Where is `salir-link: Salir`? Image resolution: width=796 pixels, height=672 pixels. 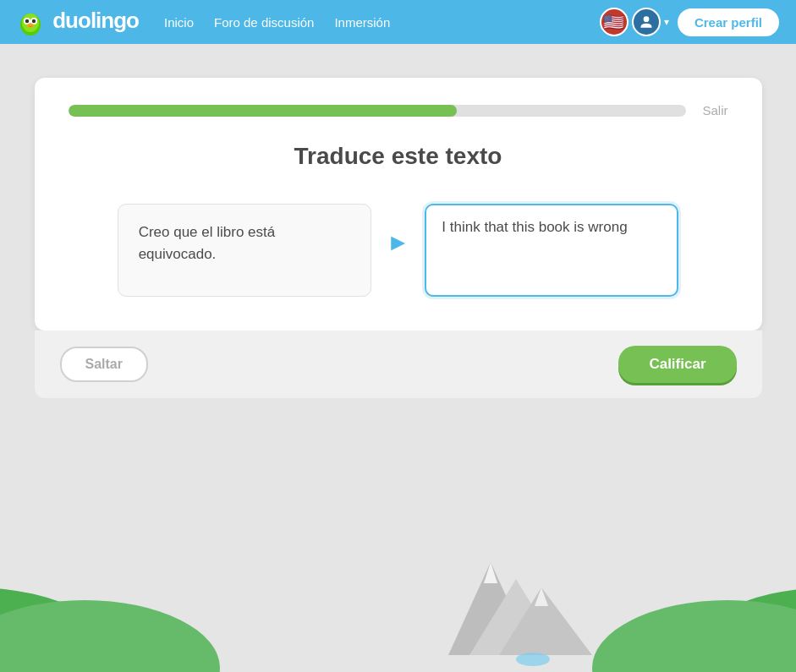 salir-link: Salir is located at coordinates (715, 110).